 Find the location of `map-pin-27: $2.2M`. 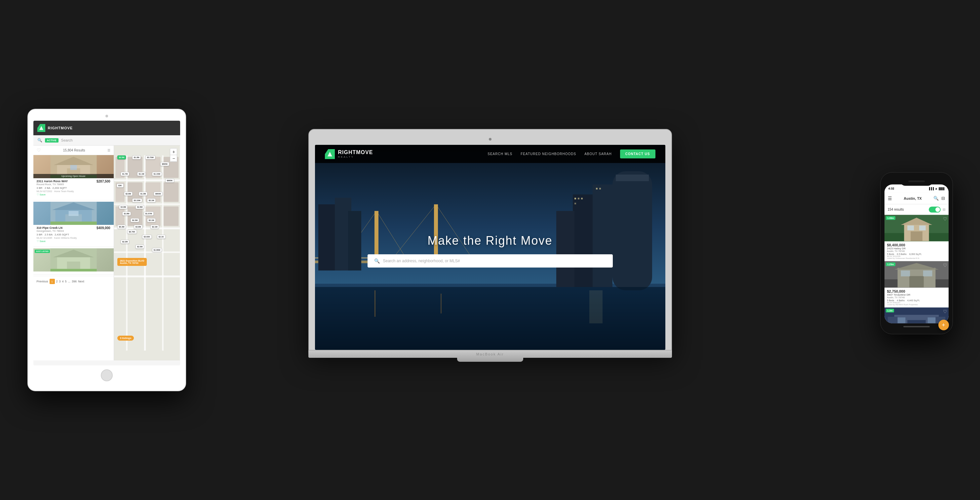

map-pin-27: $2.2M is located at coordinates (125, 242).